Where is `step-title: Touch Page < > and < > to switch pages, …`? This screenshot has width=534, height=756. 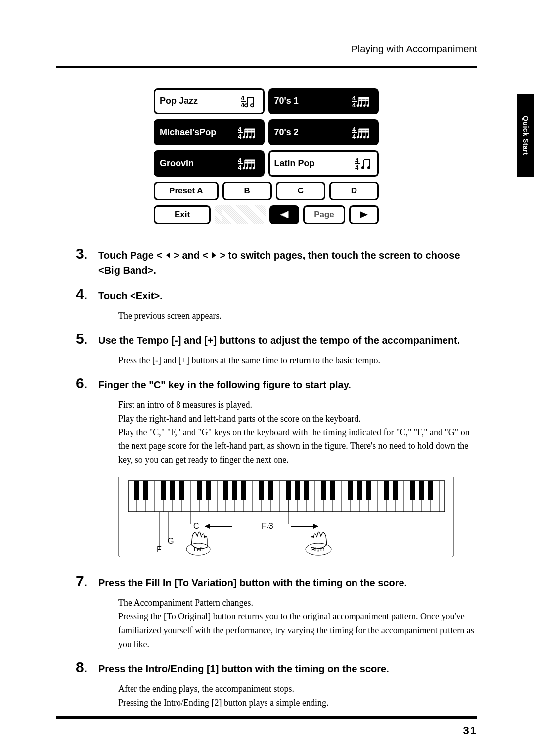
step-title: Touch Page < > and < > to switch pages, … is located at coordinates (288, 261).